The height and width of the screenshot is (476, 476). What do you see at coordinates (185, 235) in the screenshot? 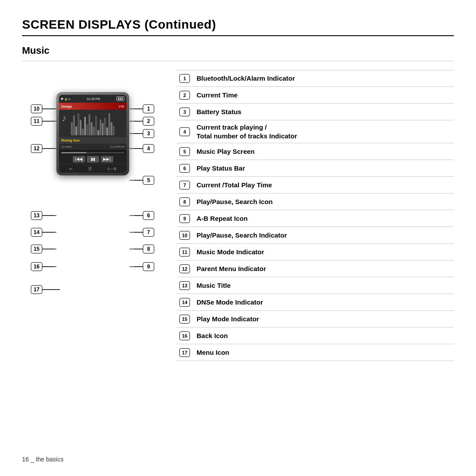
I see `ref-num-box-10: 10` at bounding box center [185, 235].